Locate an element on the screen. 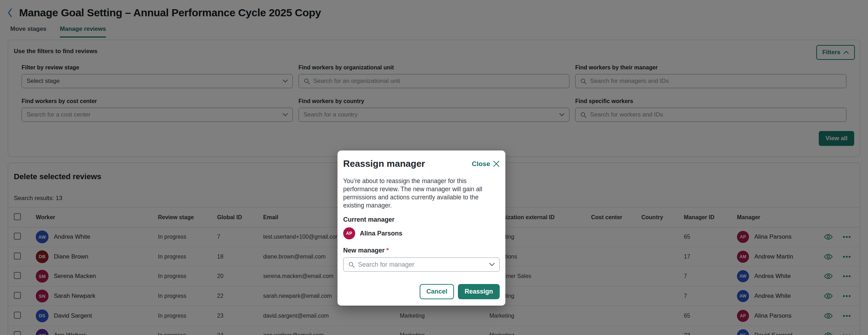 This screenshot has width=868, height=335. new-manager-label-text: New manager is located at coordinates (364, 250).